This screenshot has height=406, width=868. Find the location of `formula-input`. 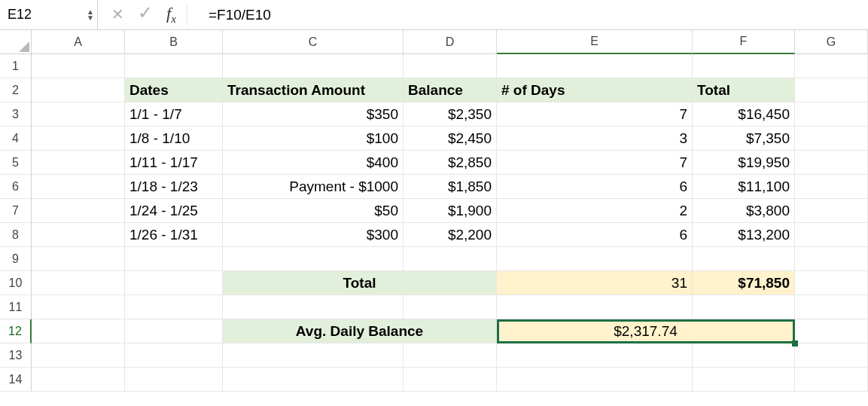

formula-input is located at coordinates (535, 15).